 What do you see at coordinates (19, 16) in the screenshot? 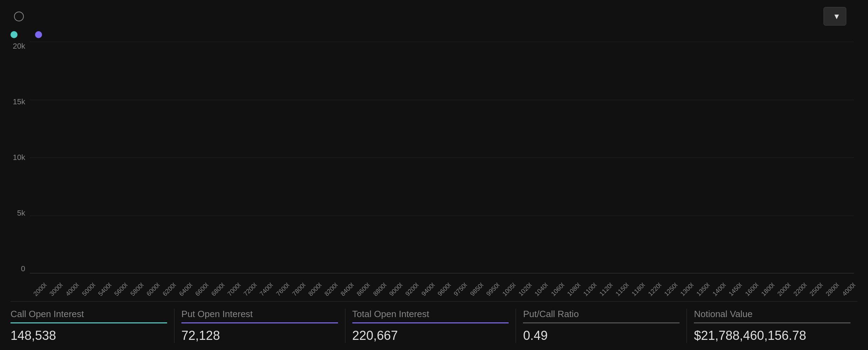
I see `info-icon` at bounding box center [19, 16].